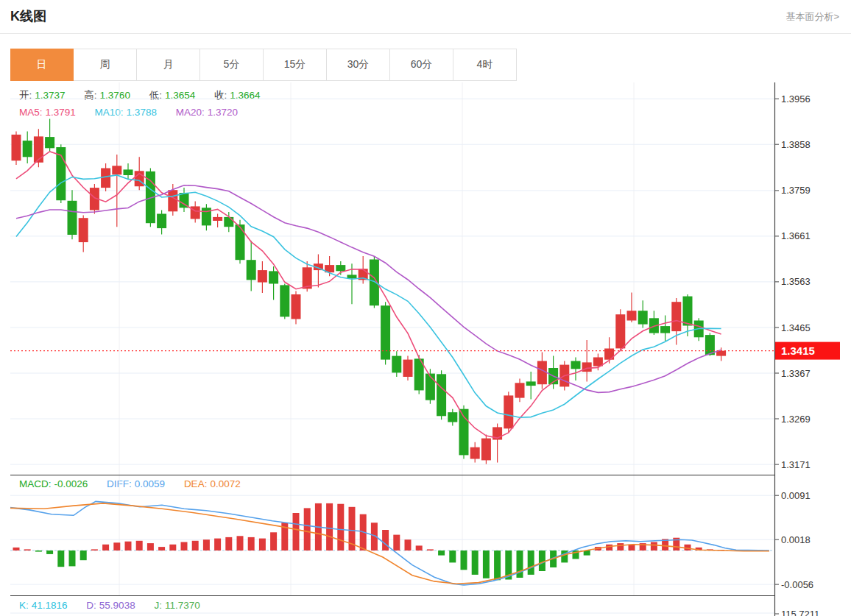  Describe the element at coordinates (42, 65) in the screenshot. I see `tab-day: 日` at that location.